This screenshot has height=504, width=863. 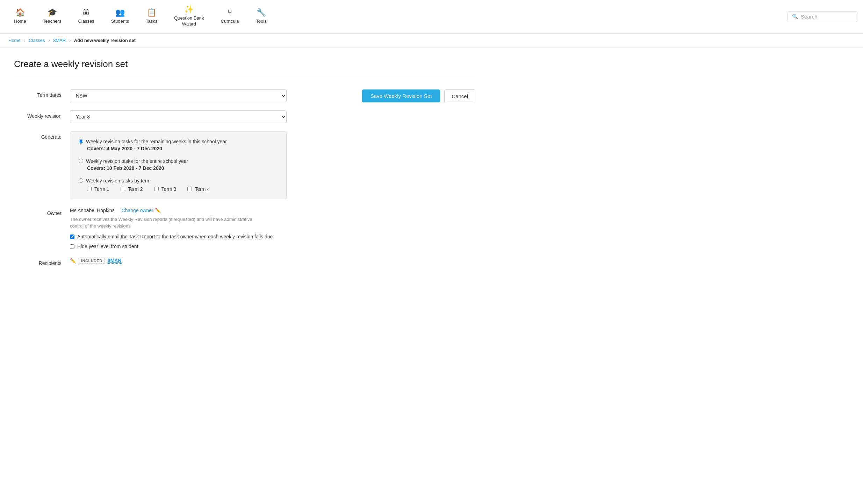 I want to click on term1-label: Term 1, so click(x=102, y=189).